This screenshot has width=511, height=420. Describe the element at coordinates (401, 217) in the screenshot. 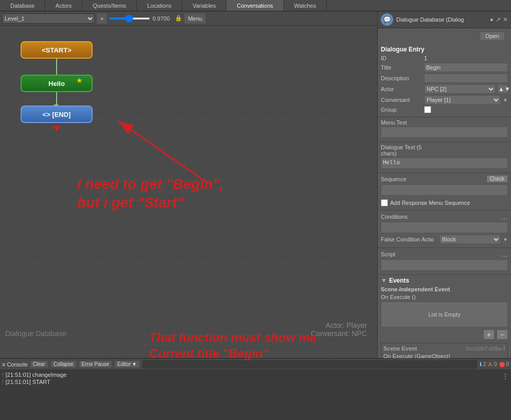

I see `conditions-label: Conditions` at that location.